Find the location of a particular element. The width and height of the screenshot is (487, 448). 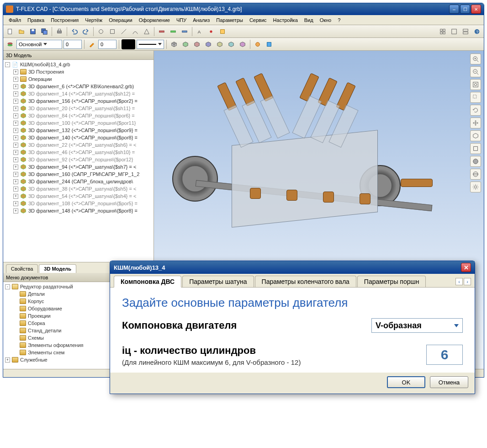

tree-item: +3D фрагмент_140 (<*>САПР_поршня\{$por8}… is located at coordinates (79, 138).